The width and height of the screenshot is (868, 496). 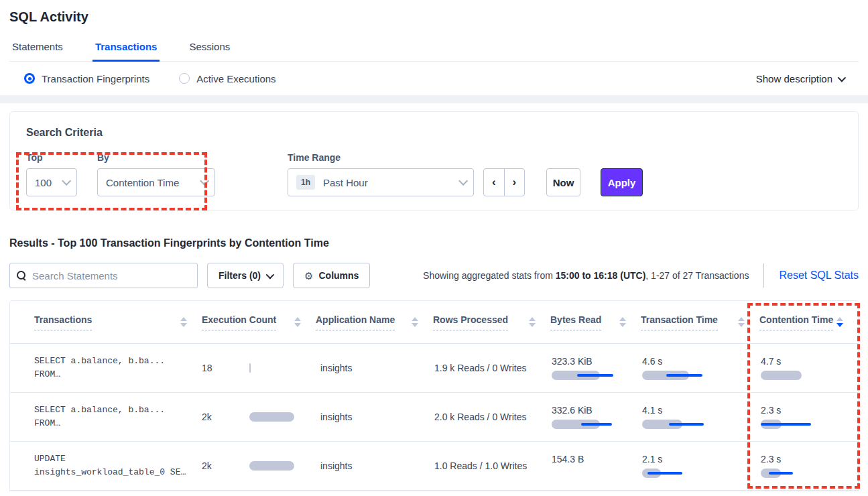 I want to click on header-transactions: Transactions, so click(x=118, y=322).